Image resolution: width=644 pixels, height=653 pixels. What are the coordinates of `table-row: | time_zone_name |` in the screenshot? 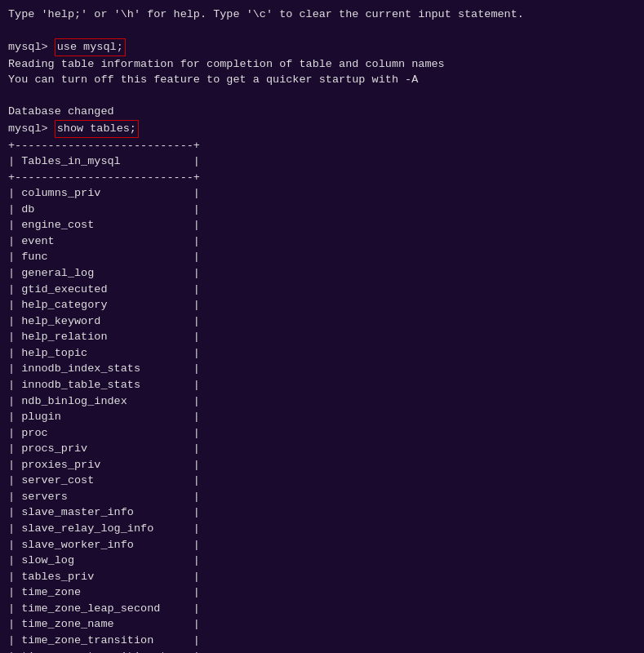 It's located at (322, 624).